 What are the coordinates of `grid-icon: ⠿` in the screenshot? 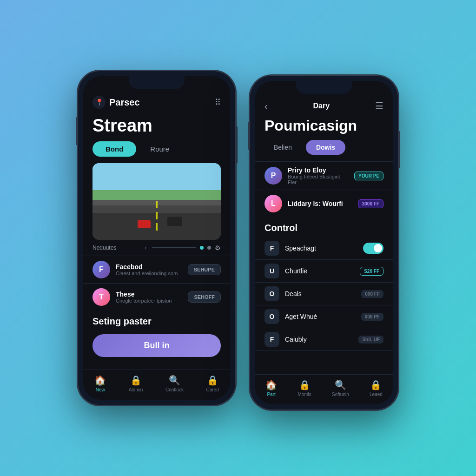 It's located at (218, 102).